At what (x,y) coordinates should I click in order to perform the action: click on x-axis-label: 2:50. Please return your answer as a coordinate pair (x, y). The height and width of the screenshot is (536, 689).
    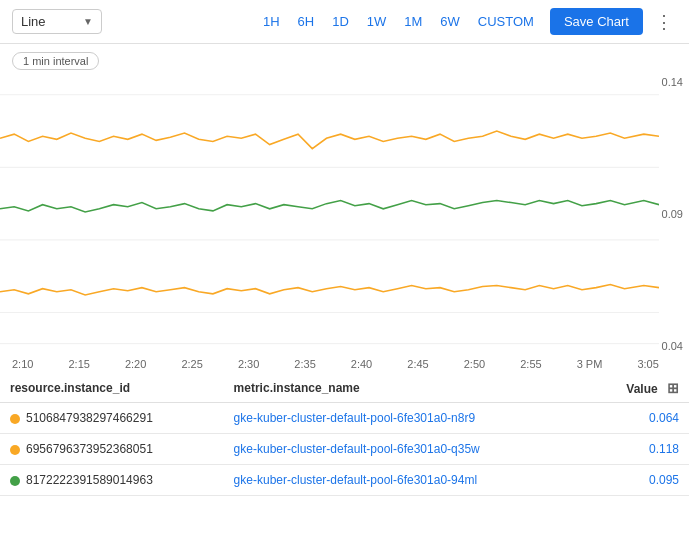
    Looking at the image, I should click on (474, 364).